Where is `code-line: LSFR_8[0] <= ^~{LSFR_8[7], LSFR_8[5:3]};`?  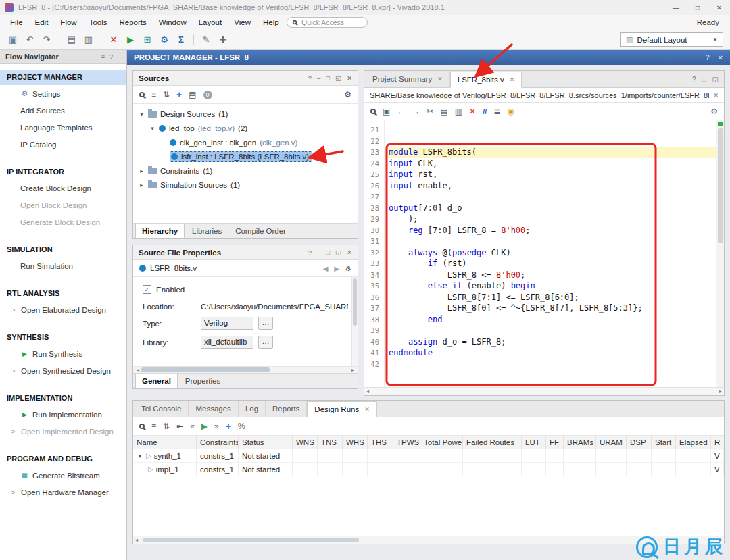 code-line: LSFR_8[0] <= ^~{LSFR_8[7], LSFR_8[5:3]}; is located at coordinates (550, 308).